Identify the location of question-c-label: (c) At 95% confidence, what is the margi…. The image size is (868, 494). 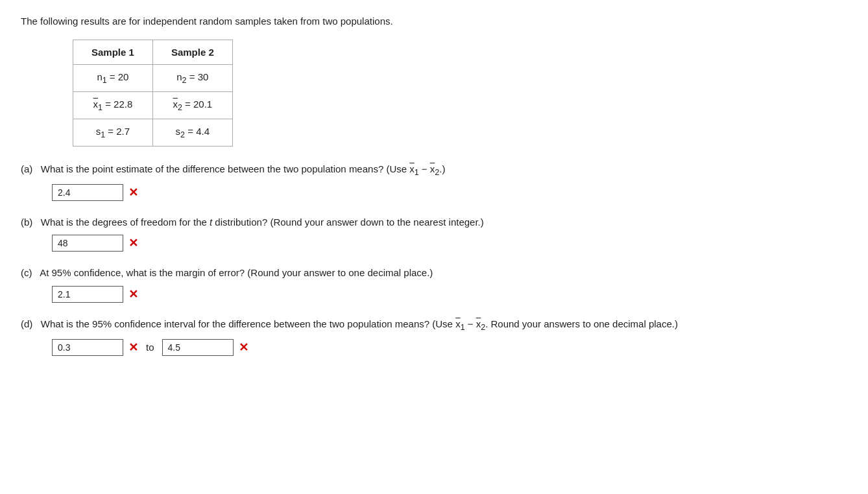
(434, 274).